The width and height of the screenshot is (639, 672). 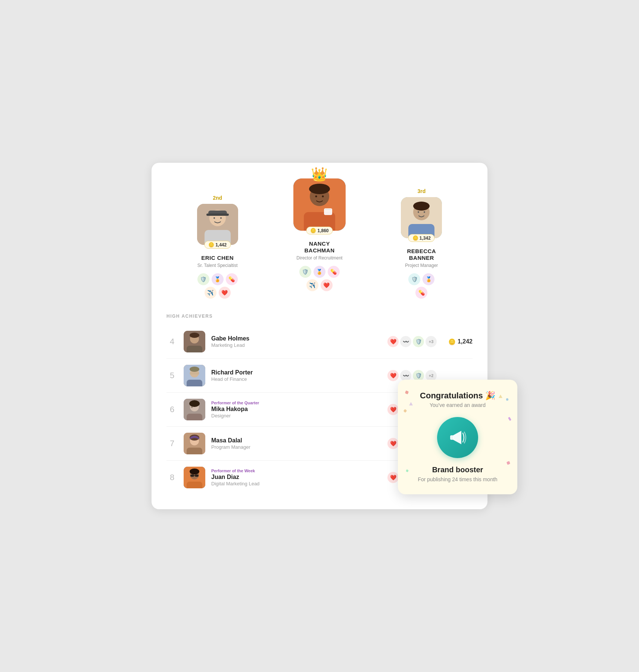 I want to click on badge-t1: 🛡️, so click(x=414, y=279).